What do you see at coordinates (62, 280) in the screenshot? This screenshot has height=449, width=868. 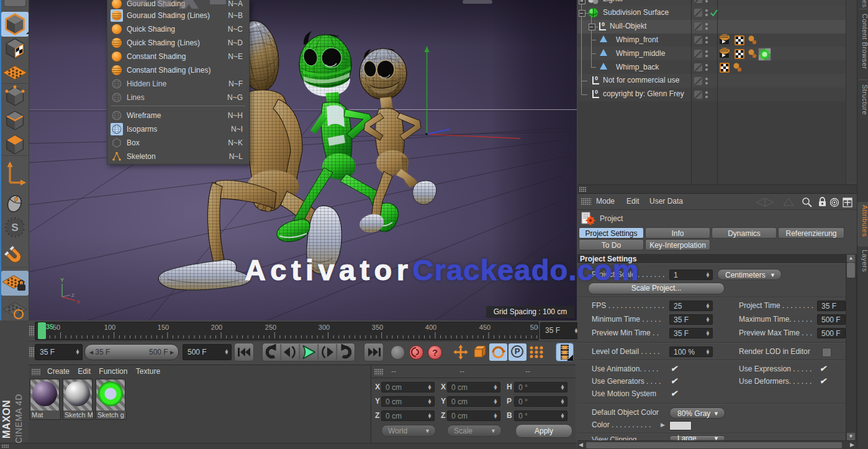 I see `svg-text: Y` at bounding box center [62, 280].